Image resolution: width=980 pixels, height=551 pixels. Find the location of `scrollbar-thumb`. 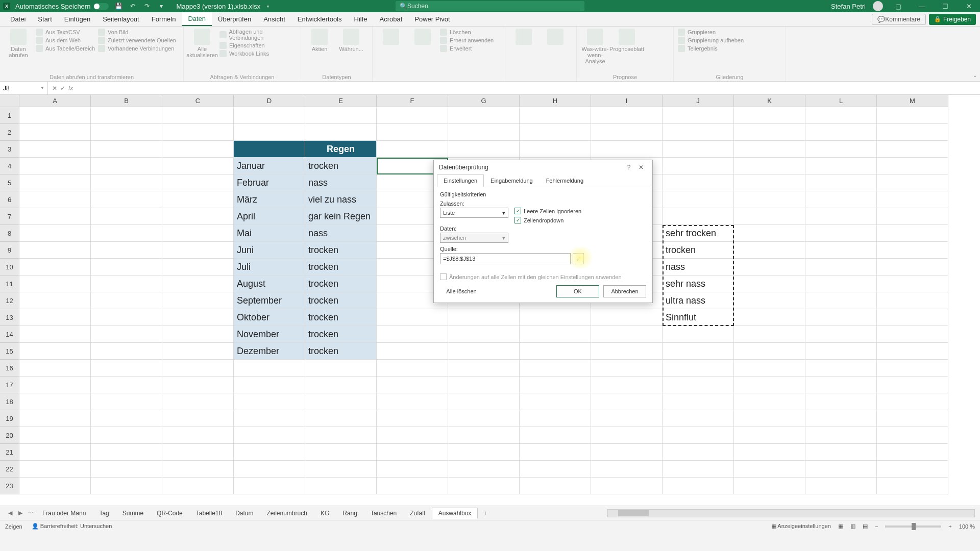

scrollbar-thumb is located at coordinates (633, 513).